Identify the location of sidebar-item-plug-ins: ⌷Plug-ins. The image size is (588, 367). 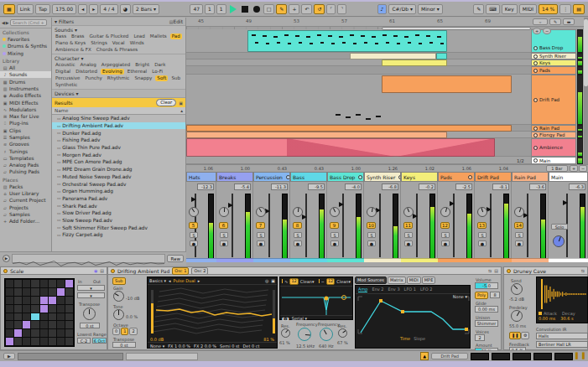
(25, 123).